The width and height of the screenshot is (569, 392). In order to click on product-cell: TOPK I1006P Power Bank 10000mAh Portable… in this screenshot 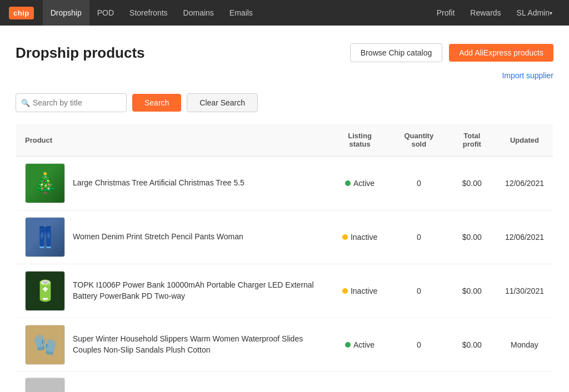, I will do `click(173, 291)`.